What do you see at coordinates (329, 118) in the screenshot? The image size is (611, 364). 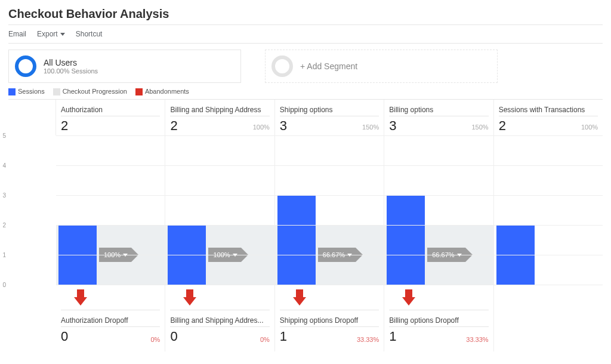 I see `funnel-step-header: Shipping options3150%` at bounding box center [329, 118].